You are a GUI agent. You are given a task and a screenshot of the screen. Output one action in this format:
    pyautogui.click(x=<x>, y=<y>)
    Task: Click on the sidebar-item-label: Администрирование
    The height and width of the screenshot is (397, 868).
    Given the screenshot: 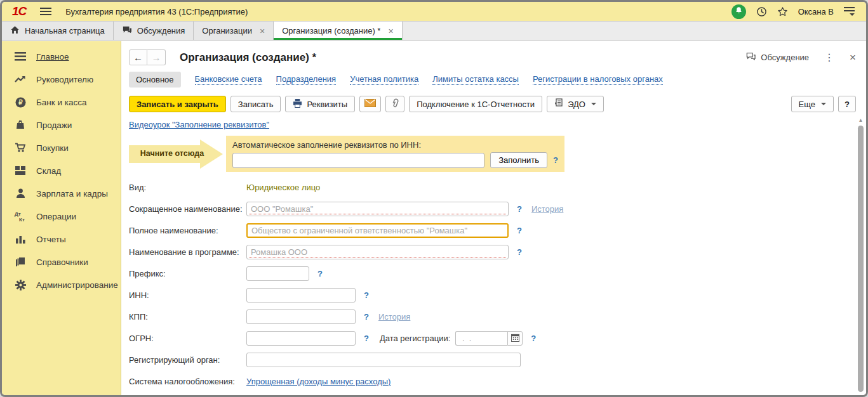 What is the action you would take?
    pyautogui.click(x=77, y=285)
    